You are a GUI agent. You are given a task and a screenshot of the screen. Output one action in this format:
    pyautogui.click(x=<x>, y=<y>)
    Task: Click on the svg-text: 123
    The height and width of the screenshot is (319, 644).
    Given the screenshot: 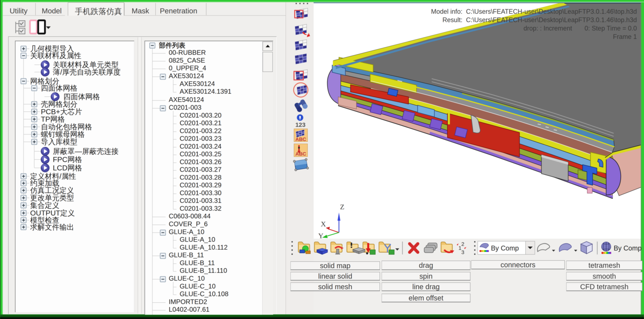 What is the action you would take?
    pyautogui.click(x=300, y=124)
    